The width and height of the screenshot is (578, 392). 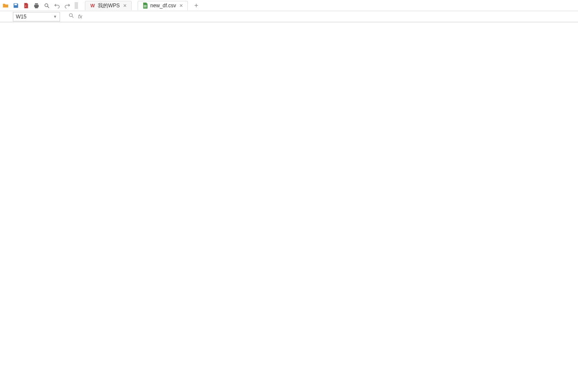 I want to click on tab-label: 我的WPS, so click(x=109, y=6).